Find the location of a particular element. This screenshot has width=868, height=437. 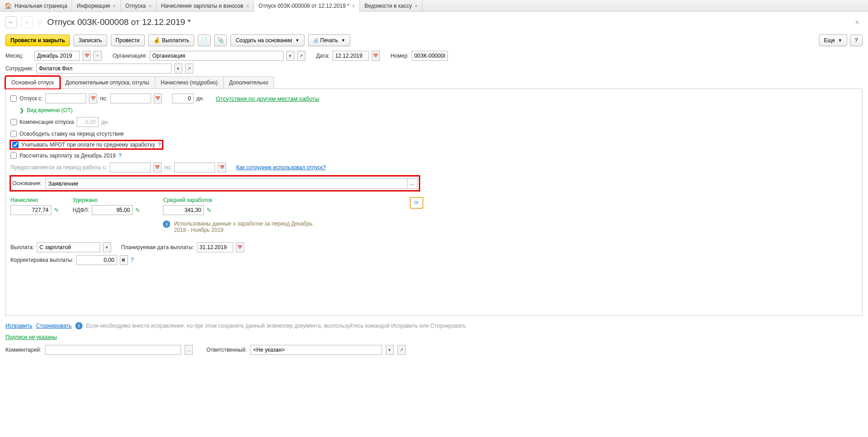

employee-input is located at coordinates (104, 69).